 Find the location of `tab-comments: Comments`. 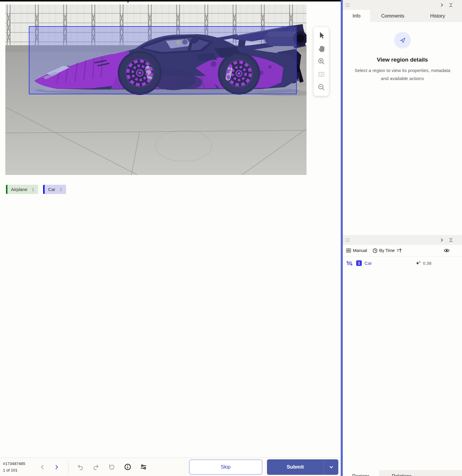

tab-comments: Comments is located at coordinates (393, 16).